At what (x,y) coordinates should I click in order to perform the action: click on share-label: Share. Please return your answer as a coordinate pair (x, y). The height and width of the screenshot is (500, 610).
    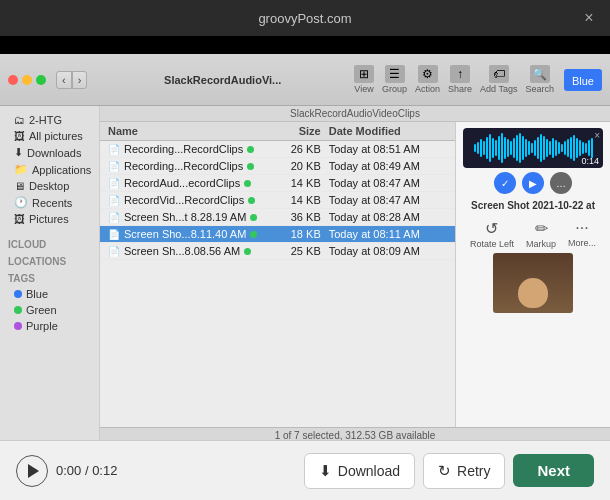
    Looking at the image, I should click on (460, 89).